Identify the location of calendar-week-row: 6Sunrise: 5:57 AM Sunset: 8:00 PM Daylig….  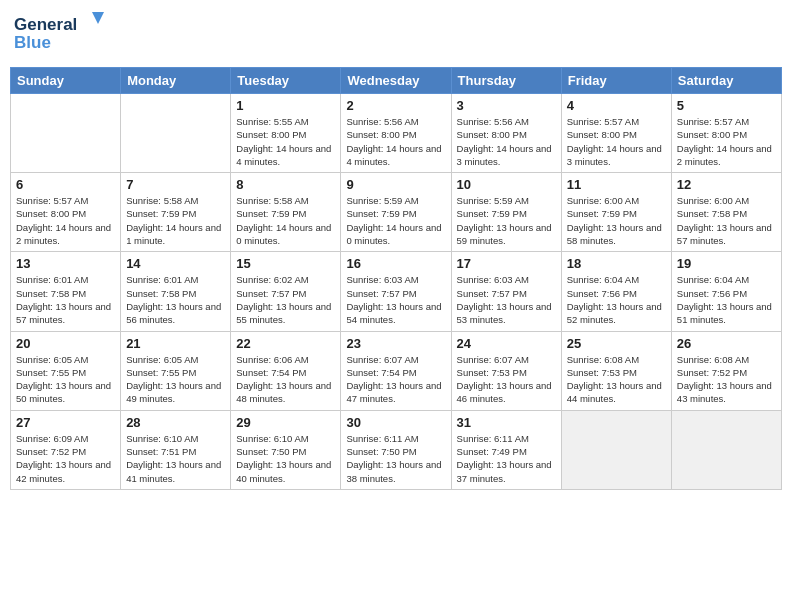
(396, 212).